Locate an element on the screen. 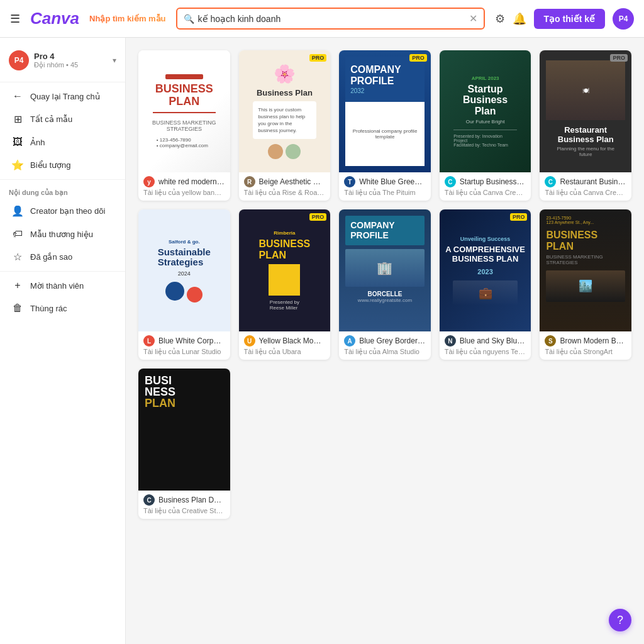 The width and height of the screenshot is (644, 644). template-source: Tài liệu của Lunar Studio is located at coordinates (184, 352).